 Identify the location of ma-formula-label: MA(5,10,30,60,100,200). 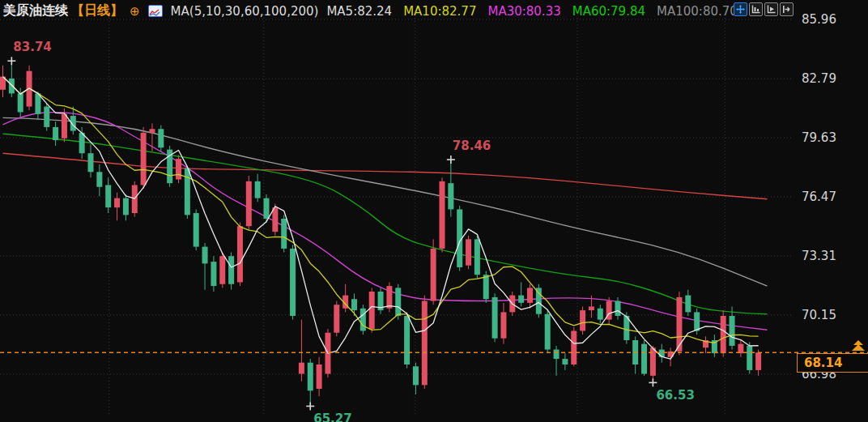
(245, 11).